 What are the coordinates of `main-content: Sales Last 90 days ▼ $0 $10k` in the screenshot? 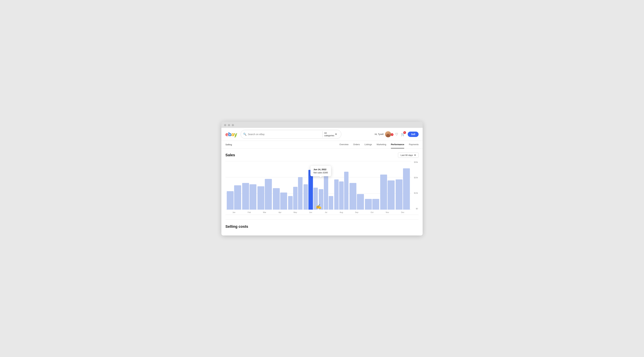 It's located at (322, 192).